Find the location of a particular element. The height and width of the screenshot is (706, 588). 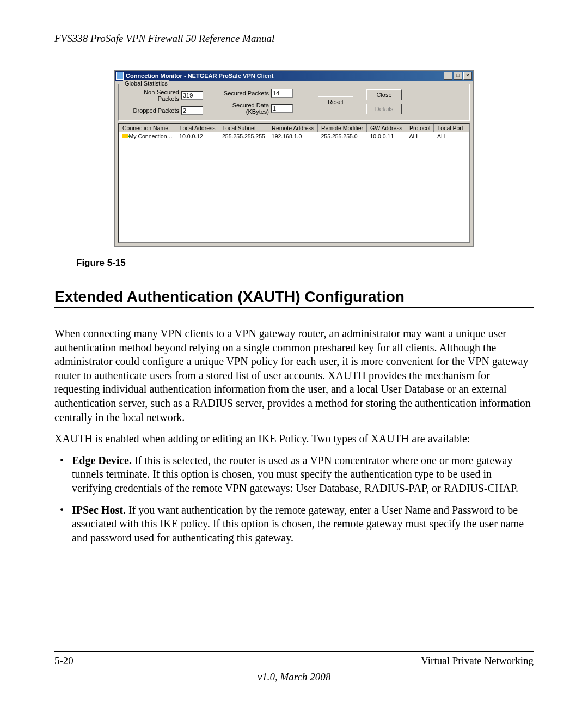

cell-name: My Connection… is located at coordinates (151, 136).